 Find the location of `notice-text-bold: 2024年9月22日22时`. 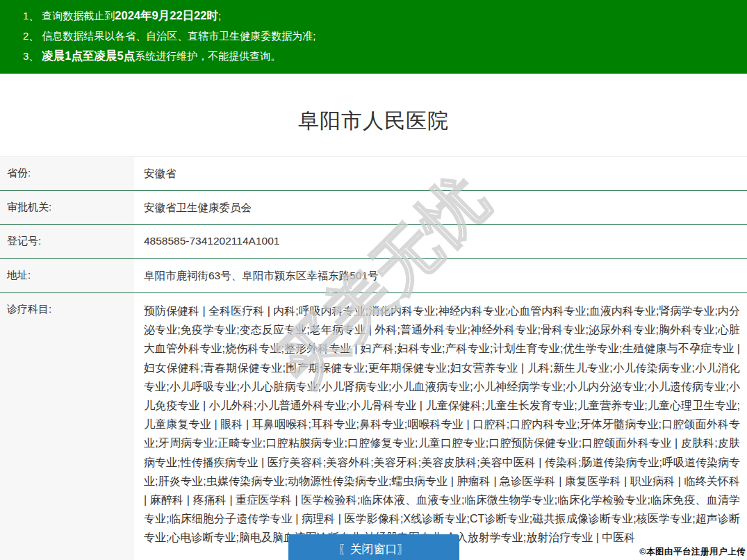

notice-text-bold: 2024年9月22日22时 is located at coordinates (167, 15).